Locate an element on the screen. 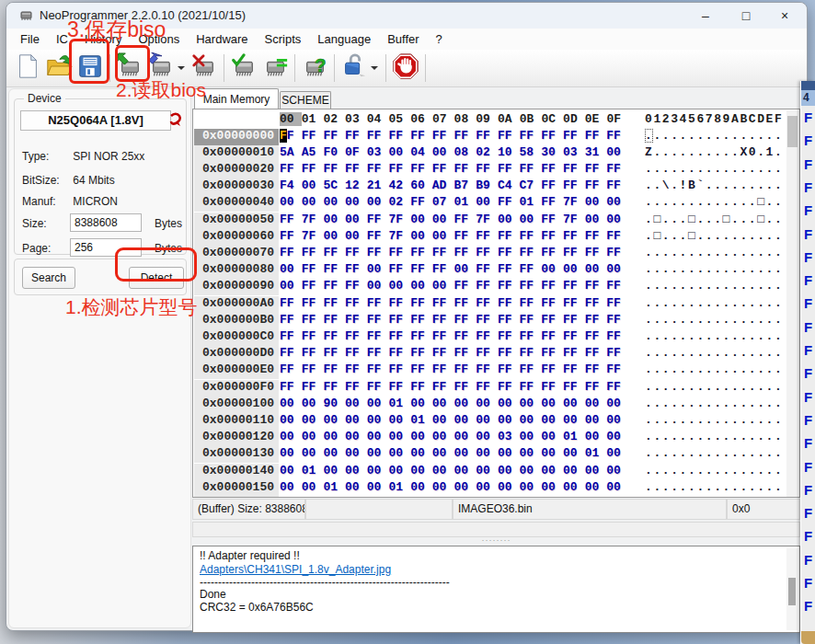  hex-row: 0x000000D0FFFFFFFFFFFFFFFFFFFFFFFFFFFFFF… is located at coordinates (497, 354).